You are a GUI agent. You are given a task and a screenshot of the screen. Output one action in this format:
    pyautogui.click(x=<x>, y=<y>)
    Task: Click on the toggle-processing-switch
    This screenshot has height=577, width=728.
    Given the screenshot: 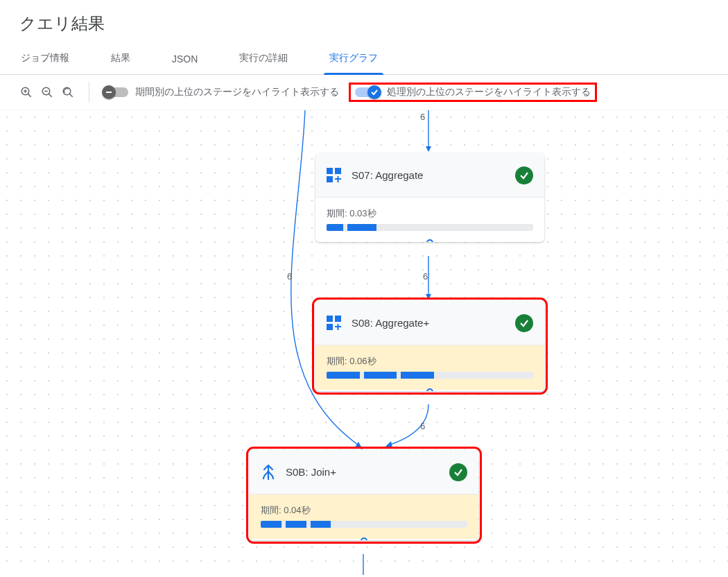 What is the action you would take?
    pyautogui.click(x=367, y=92)
    